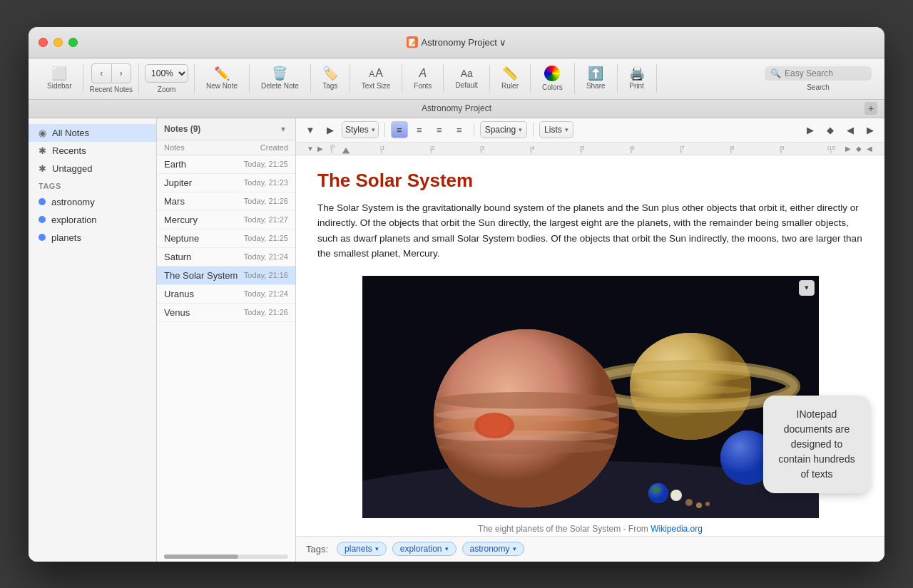  I want to click on align-justify-btn: ≡, so click(459, 130).